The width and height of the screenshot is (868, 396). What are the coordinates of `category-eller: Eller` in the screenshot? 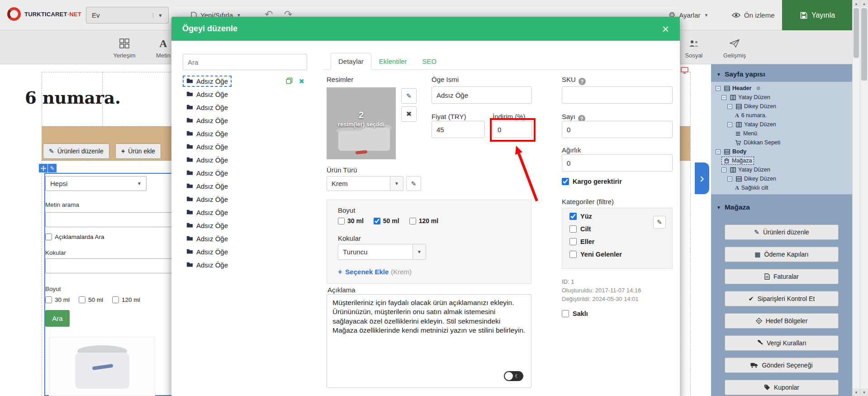 It's located at (582, 242).